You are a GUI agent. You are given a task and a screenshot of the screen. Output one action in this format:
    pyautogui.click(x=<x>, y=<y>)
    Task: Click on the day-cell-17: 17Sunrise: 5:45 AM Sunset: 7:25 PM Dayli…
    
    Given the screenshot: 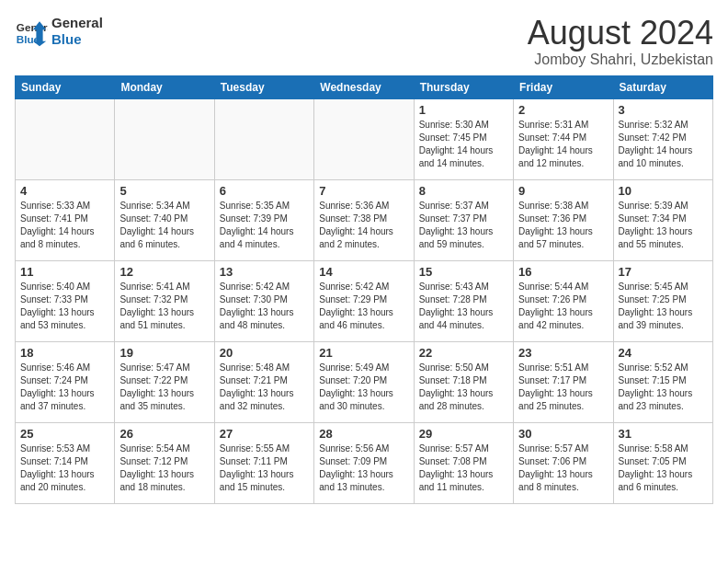 What is the action you would take?
    pyautogui.click(x=663, y=301)
    